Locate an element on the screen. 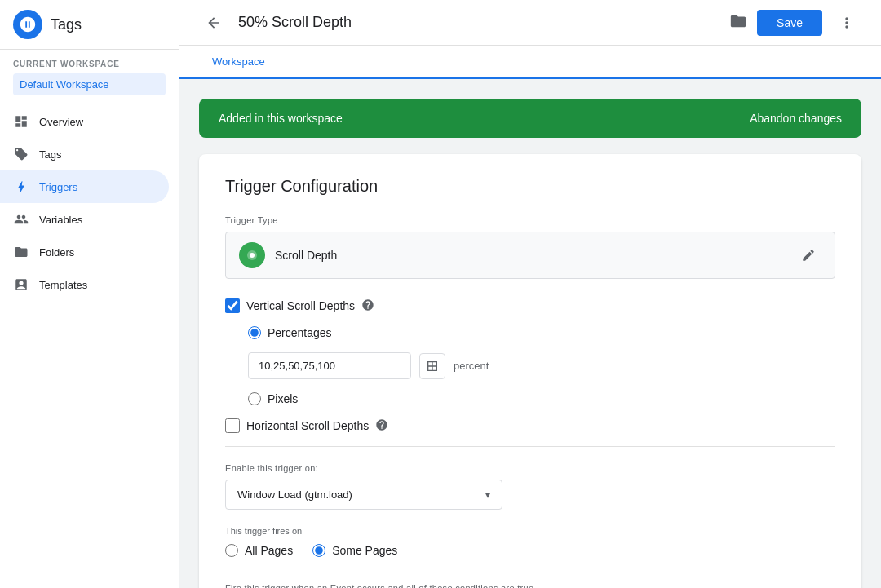 The height and width of the screenshot is (588, 881). tab-workspace: Workspace is located at coordinates (238, 62).